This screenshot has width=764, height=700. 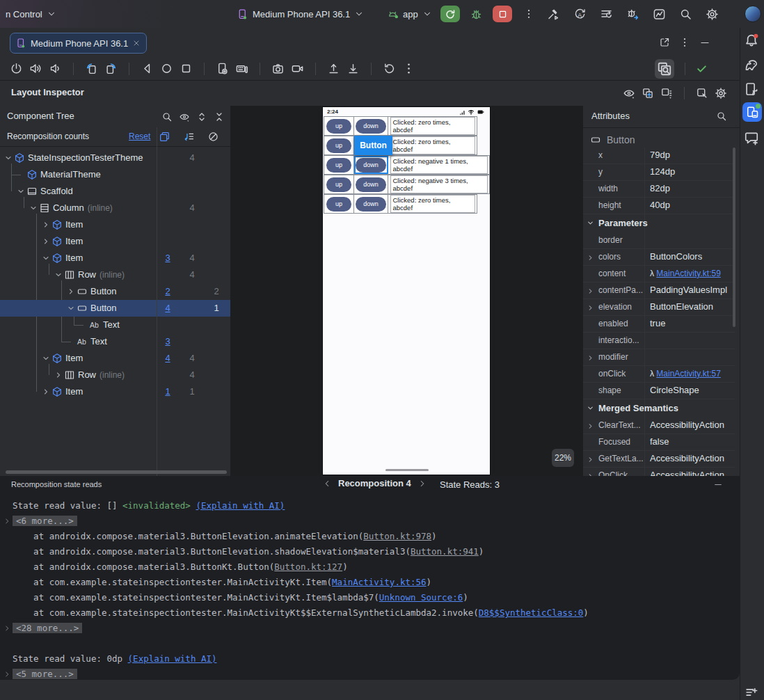 What do you see at coordinates (31, 14) in the screenshot?
I see `version-control-menu: n Control` at bounding box center [31, 14].